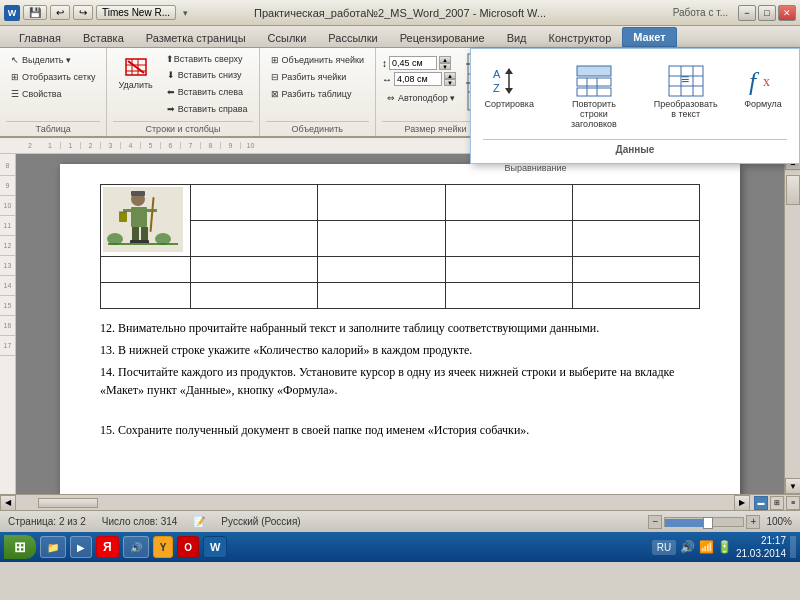  Describe the element at coordinates (445, 63) in the screenshot. I see `height-spinner: ▲ ▼` at that location.